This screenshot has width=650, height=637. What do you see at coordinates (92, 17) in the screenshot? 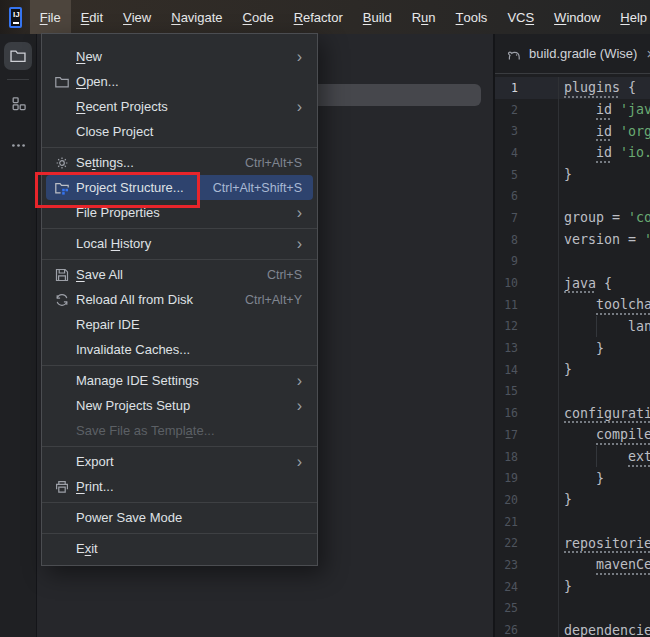
I see `menubar-item: Edit` at bounding box center [92, 17].